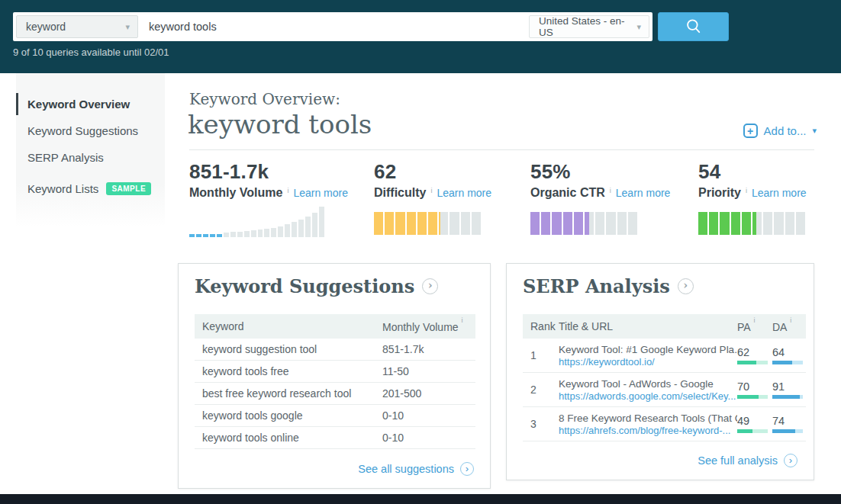 The height and width of the screenshot is (504, 841). What do you see at coordinates (648, 396) in the screenshot?
I see `serp-url-link: https://adwords.google.com/select/Key...` at bounding box center [648, 396].